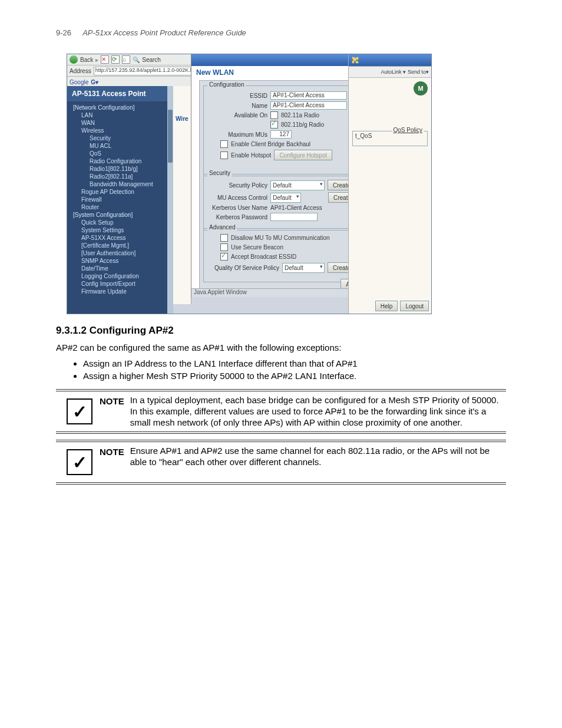 This screenshot has width=562, height=728. What do you see at coordinates (164, 33) in the screenshot?
I see `doc-title: AP-51xx Access Point Product Reference G…` at bounding box center [164, 33].